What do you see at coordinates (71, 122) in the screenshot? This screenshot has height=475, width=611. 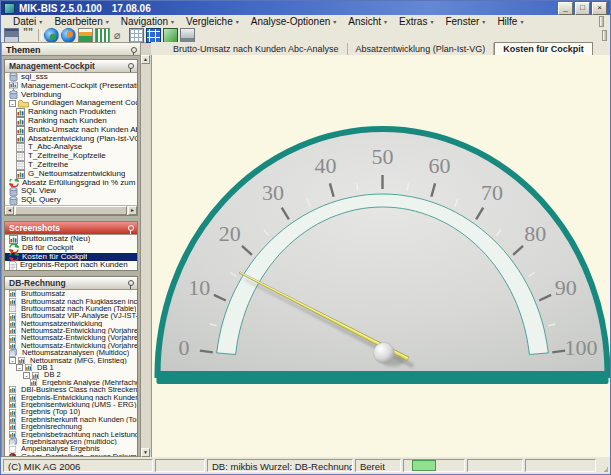 I see `tree-item: Ranking nach Kunden` at bounding box center [71, 122].